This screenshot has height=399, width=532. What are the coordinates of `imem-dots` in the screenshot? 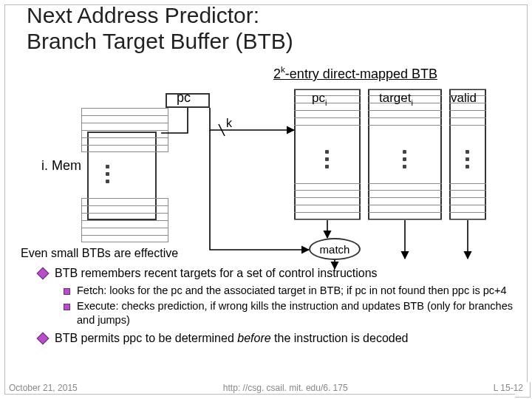 It's located at (108, 174).